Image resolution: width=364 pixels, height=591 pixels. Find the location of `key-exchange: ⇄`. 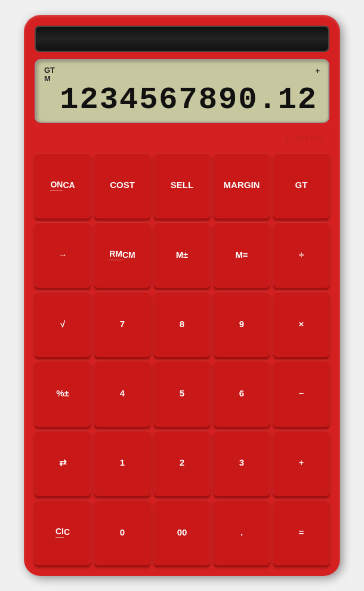

key-exchange: ⇄ is located at coordinates (63, 463).